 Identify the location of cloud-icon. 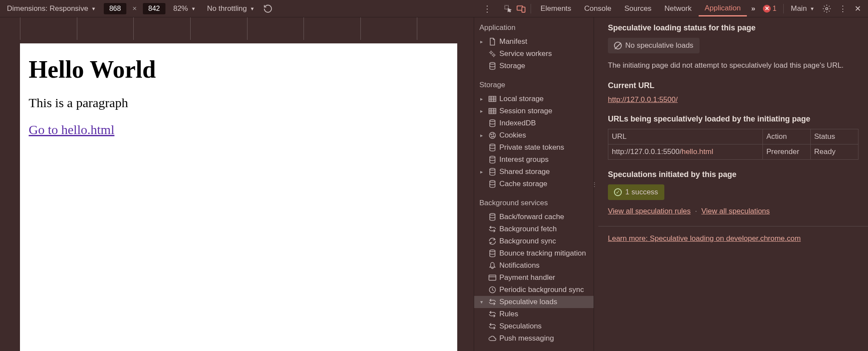
(492, 338).